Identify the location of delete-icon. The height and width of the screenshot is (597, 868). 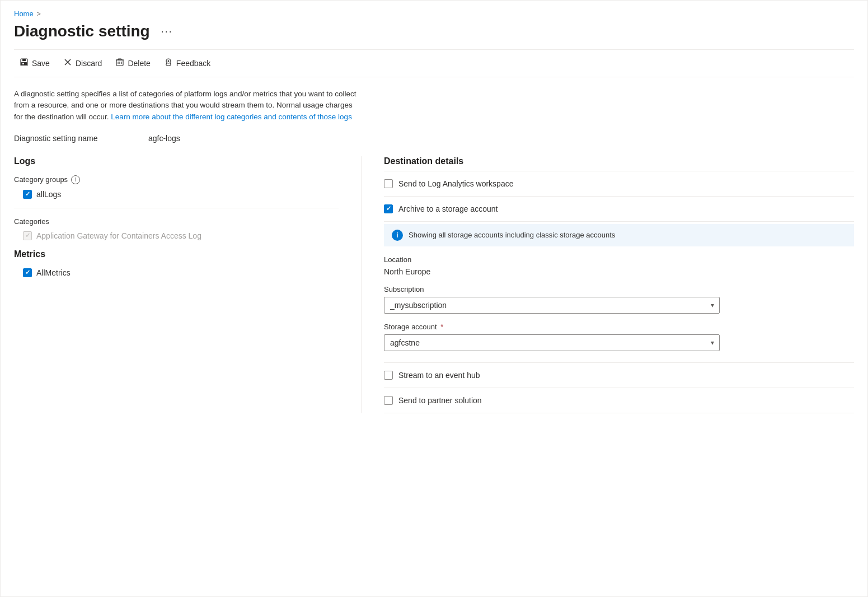
(120, 63).